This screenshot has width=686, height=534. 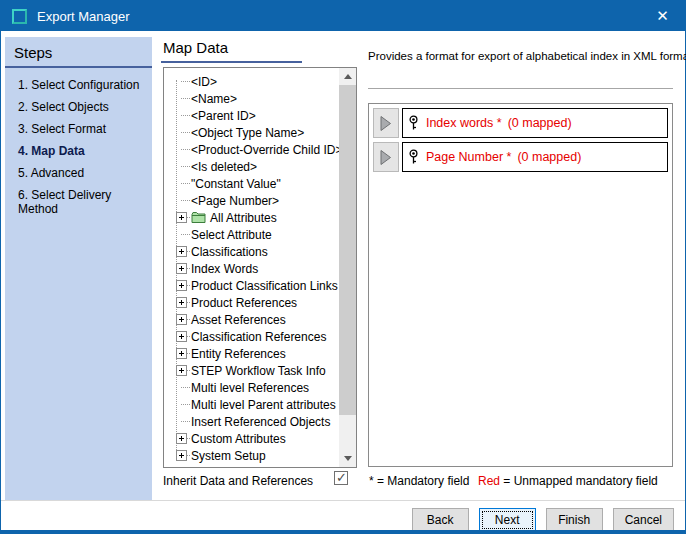 I want to click on page-title-underline, so click(x=232, y=62).